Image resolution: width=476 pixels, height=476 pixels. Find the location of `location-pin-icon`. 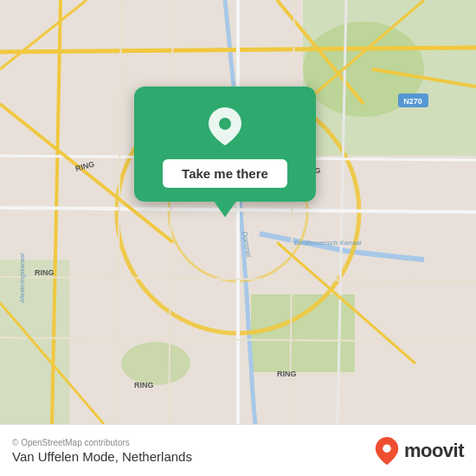

location-pin-icon is located at coordinates (225, 126).